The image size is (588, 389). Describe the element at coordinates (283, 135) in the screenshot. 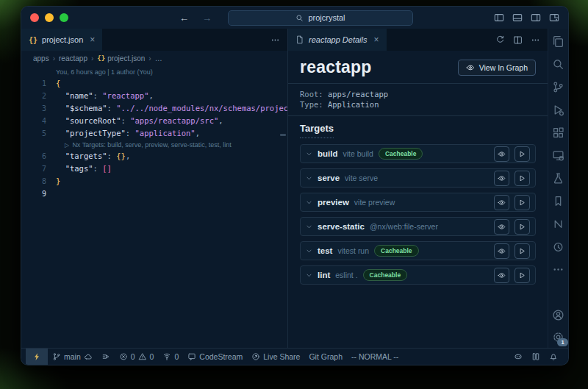

I see `scrollbar-thumb` at that location.